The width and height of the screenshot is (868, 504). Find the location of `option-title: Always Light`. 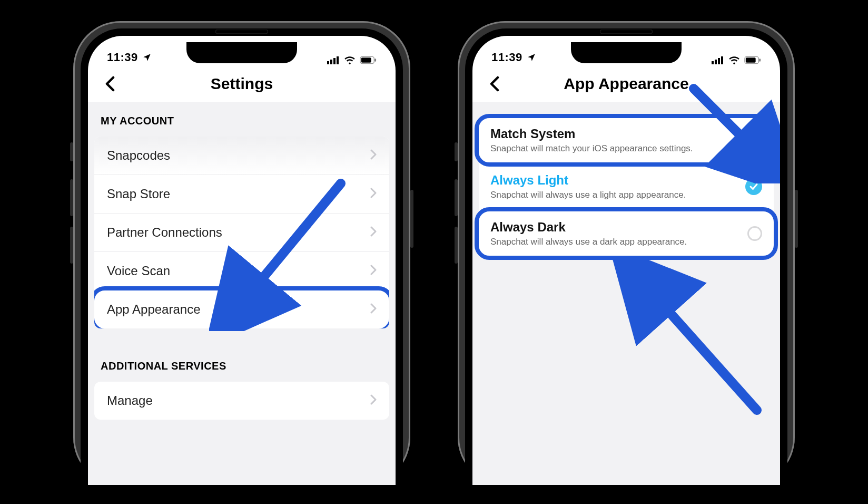

option-title: Always Light is located at coordinates (588, 180).